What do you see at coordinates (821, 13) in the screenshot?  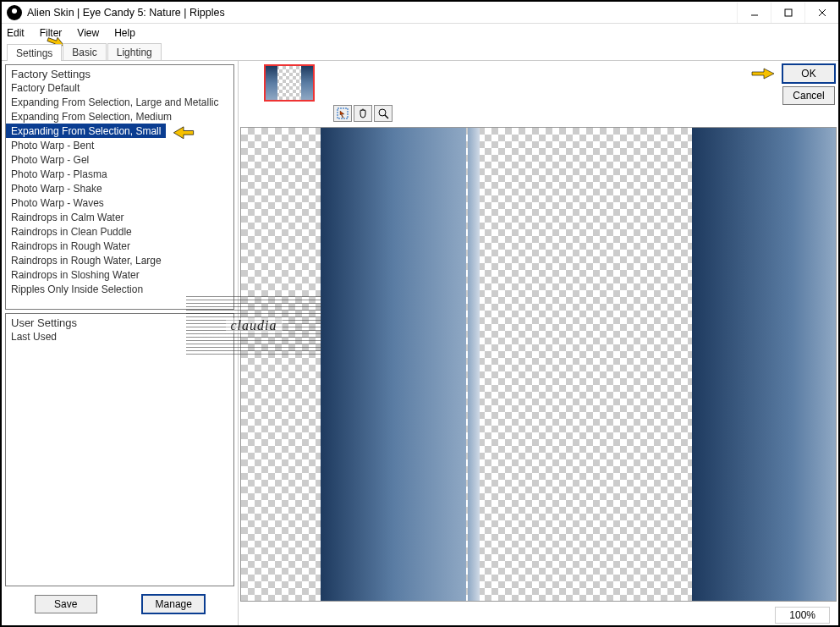 I see `close-button` at bounding box center [821, 13].